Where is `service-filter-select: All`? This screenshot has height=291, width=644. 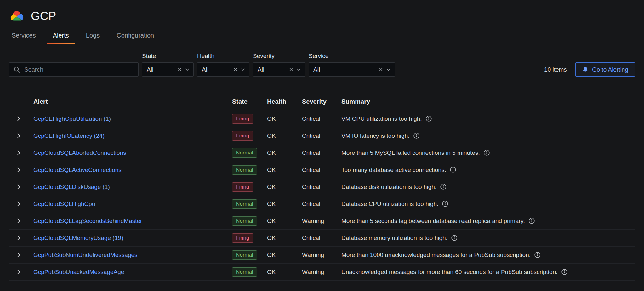
service-filter-select: All is located at coordinates (352, 69).